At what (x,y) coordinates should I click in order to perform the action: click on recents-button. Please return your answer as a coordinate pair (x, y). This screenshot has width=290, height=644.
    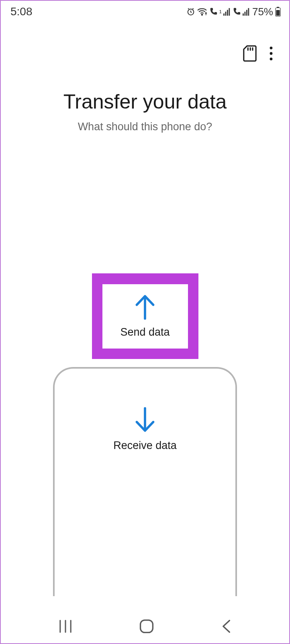
    Looking at the image, I should click on (65, 627).